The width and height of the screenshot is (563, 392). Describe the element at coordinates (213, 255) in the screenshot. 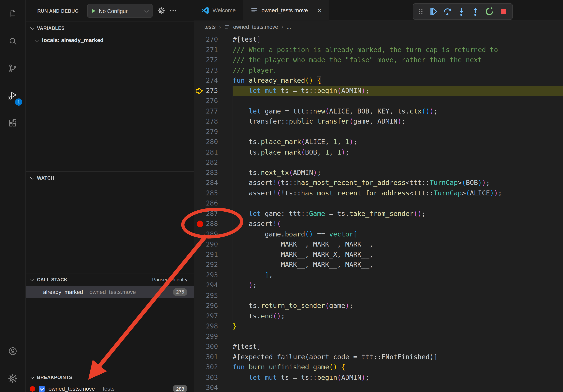

I see `gutter: 291` at that location.